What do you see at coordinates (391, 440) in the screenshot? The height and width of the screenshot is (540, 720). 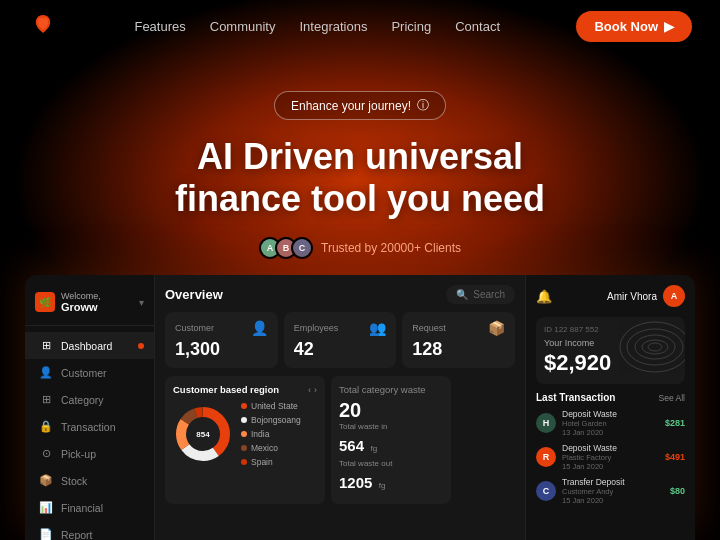 I see `waste-card: Total category waste 20 Total waste in 5…` at bounding box center [391, 440].